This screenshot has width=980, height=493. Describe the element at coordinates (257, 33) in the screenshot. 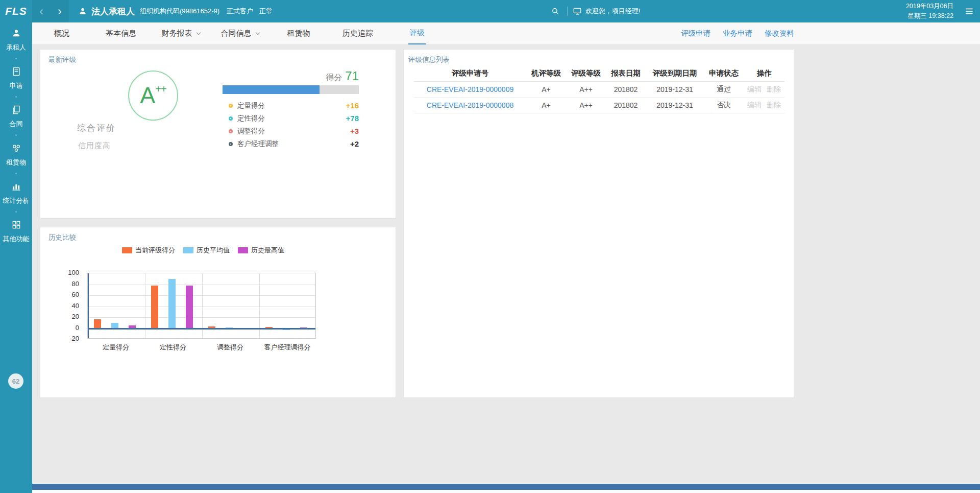

I see `chevron-down-icon` at that location.